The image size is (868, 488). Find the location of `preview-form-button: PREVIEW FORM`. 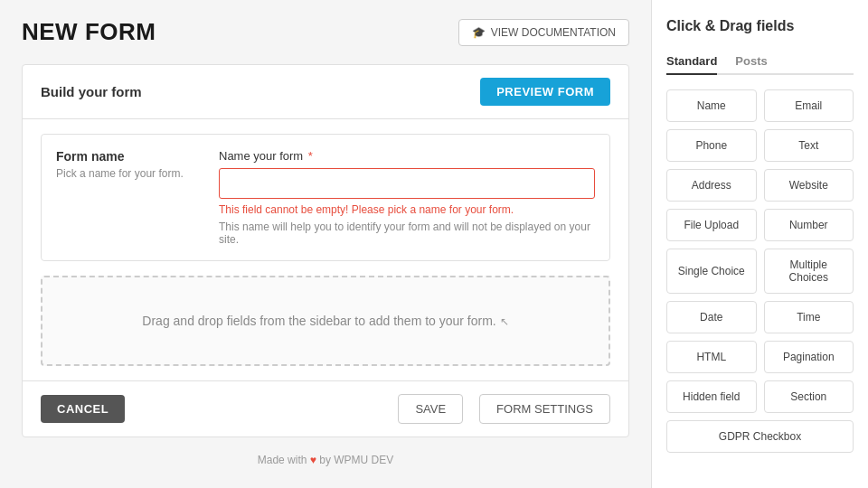

preview-form-button: PREVIEW FORM is located at coordinates (545, 92).